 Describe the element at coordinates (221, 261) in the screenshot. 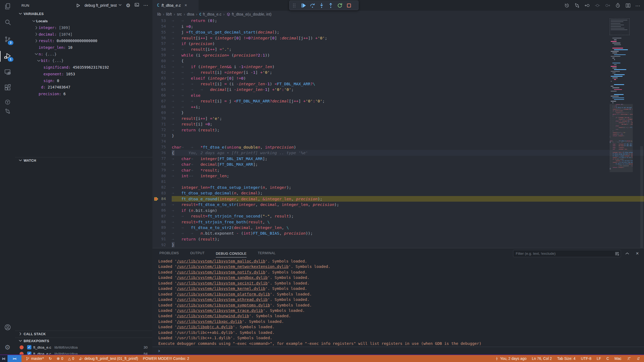

I see `console-link: /usr/lib/system/libsystem_malloc.dylib` at that location.